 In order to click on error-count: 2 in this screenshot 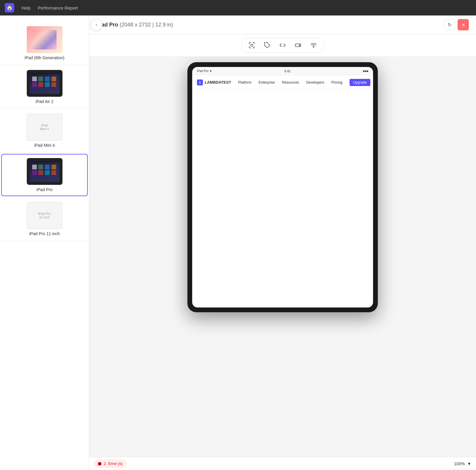, I will do `click(105, 464)`.